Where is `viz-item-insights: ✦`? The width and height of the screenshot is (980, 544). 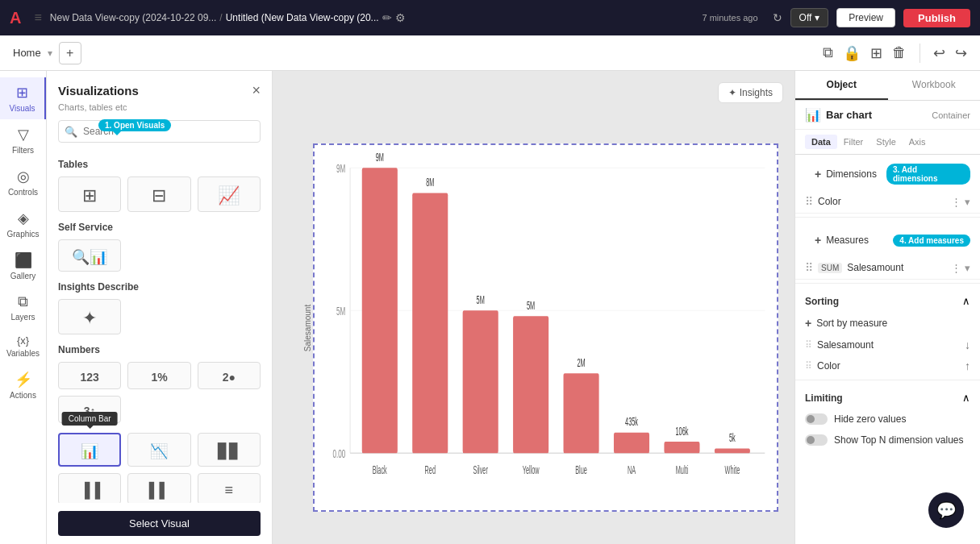
viz-item-insights: ✦ is located at coordinates (90, 317).